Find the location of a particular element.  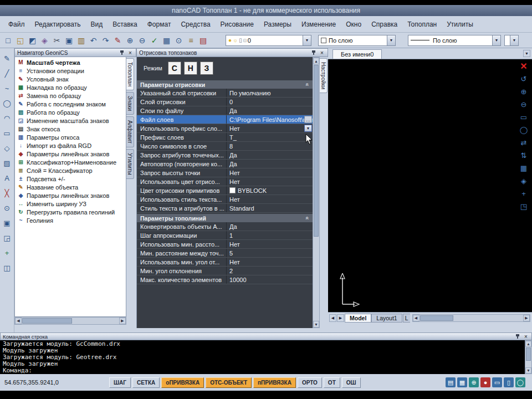

circle-icon: ◯ is located at coordinates (7, 103).